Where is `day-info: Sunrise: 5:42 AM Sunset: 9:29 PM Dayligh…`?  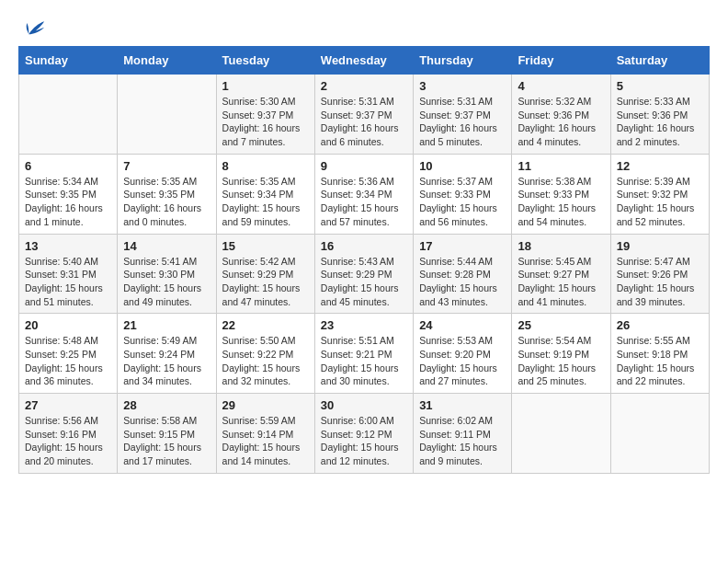 day-info: Sunrise: 5:42 AM Sunset: 9:29 PM Dayligh… is located at coordinates (266, 282).